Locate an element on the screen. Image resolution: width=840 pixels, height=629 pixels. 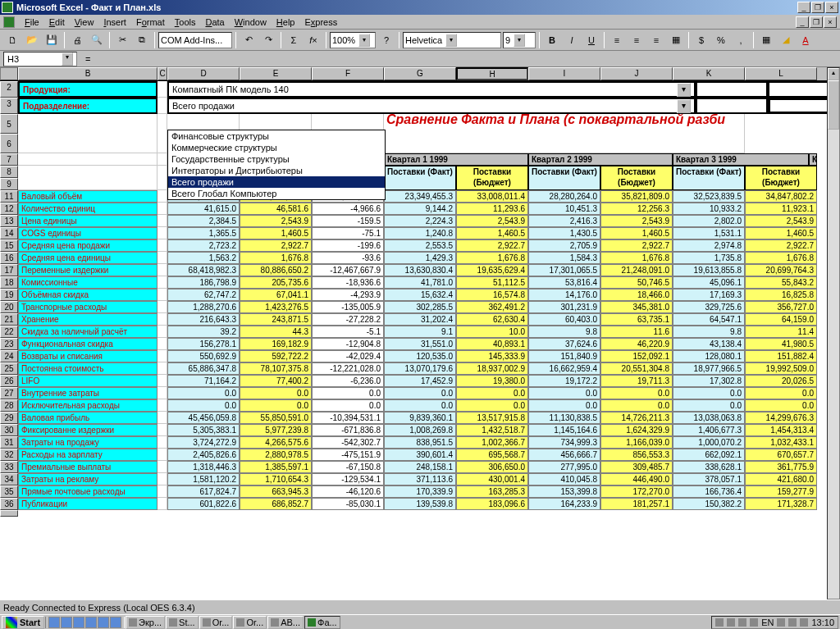
cell: 1,432,518.7 is located at coordinates (492, 430).